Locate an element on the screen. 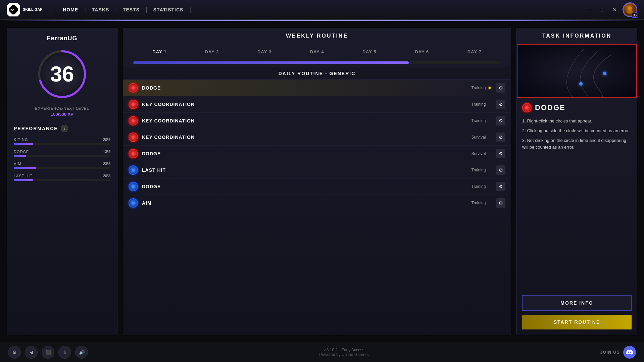 Image resolution: width=644 pixels, height=362 pixels. performance-info-icon: ℹ is located at coordinates (64, 128).